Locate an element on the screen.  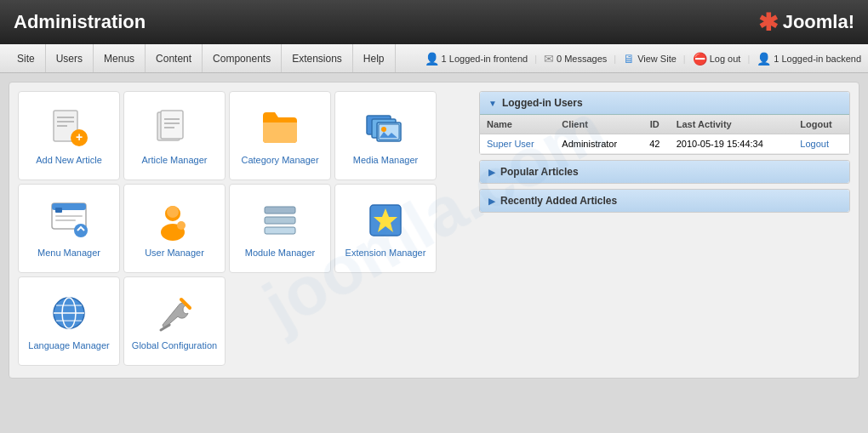
nav-menus: Menus is located at coordinates (119, 58).